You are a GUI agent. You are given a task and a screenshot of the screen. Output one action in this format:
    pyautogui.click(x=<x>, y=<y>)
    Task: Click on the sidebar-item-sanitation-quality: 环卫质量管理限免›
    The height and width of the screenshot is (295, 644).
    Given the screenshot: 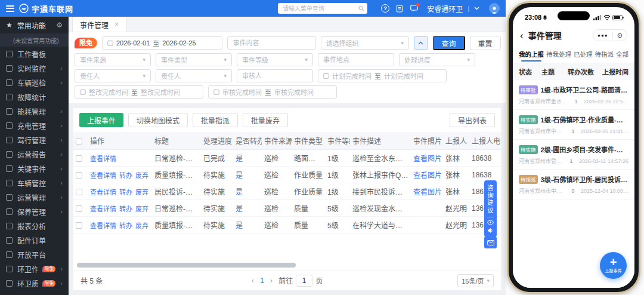 What is the action you would take?
    pyautogui.click(x=35, y=283)
    